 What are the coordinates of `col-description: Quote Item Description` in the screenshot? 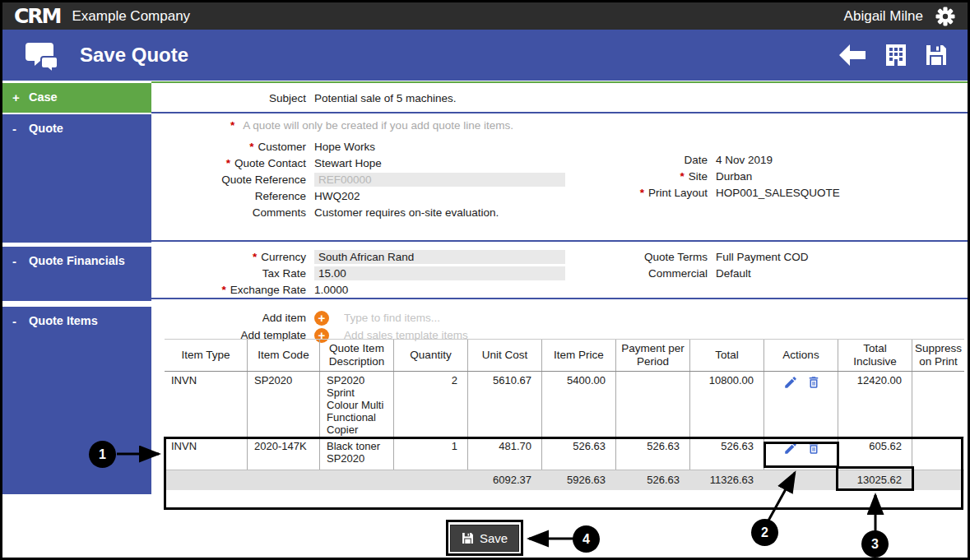 It's located at (356, 355).